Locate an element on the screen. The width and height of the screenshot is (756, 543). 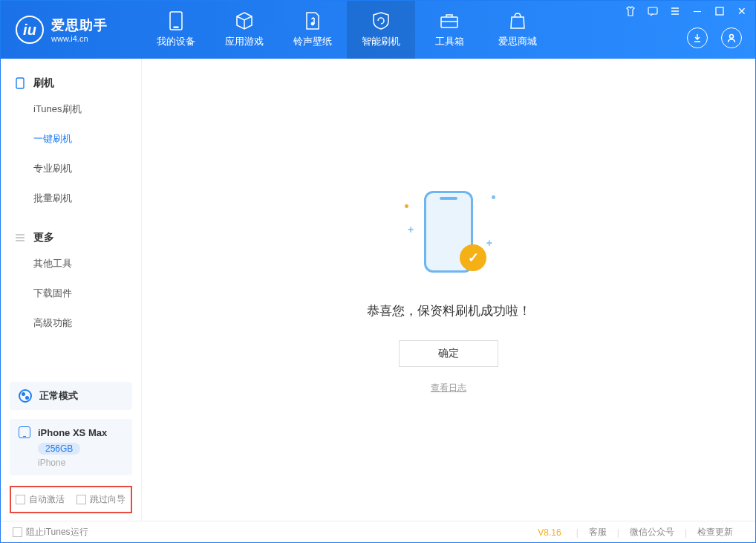
sidebar-section-more: 更多 其他工具 下载固件 高级功能 is located at coordinates (71, 276).